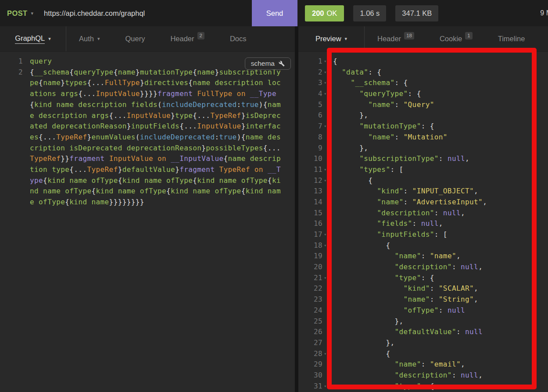 The width and height of the screenshot is (548, 392). I want to click on code-text: "types": [, so click(366, 170).